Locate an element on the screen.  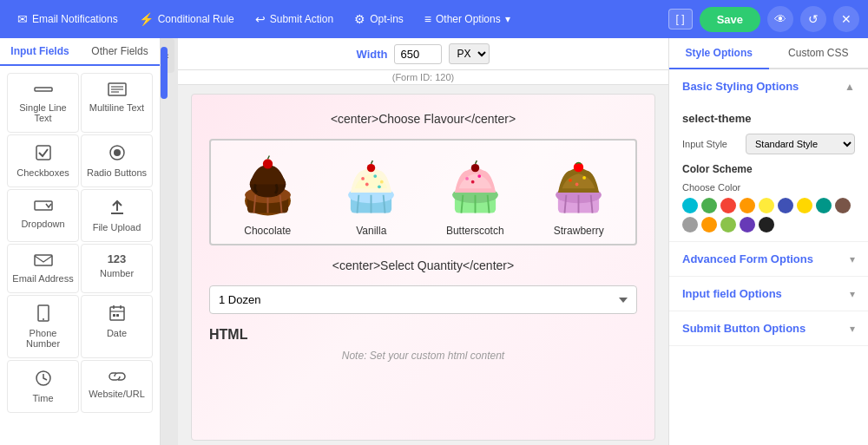
html-section: HTML Note: Set your custom html content is located at coordinates (424, 344).